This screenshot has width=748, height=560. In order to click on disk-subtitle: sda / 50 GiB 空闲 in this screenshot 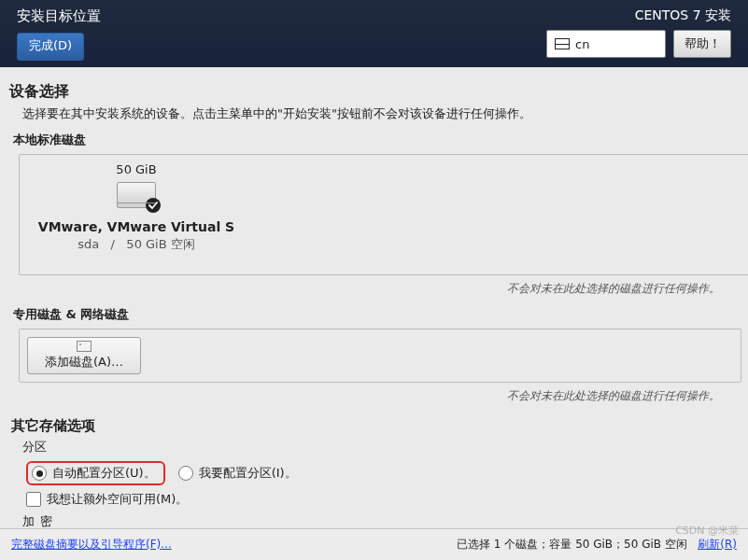, I will do `click(136, 245)`.